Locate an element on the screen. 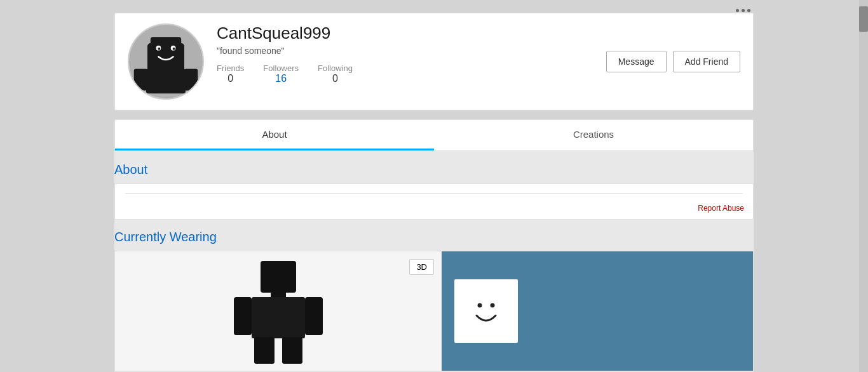 Image resolution: width=868 pixels, height=372 pixels. following-value: 0 is located at coordinates (336, 79).